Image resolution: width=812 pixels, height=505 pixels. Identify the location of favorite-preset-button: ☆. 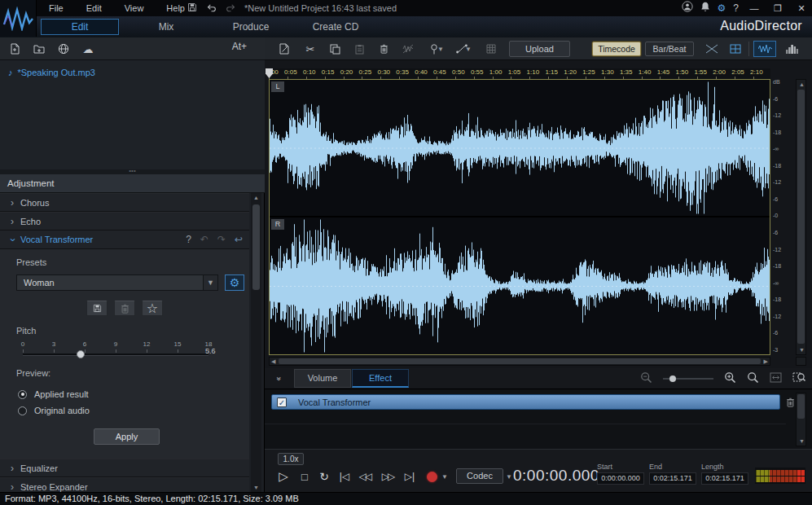
(152, 308).